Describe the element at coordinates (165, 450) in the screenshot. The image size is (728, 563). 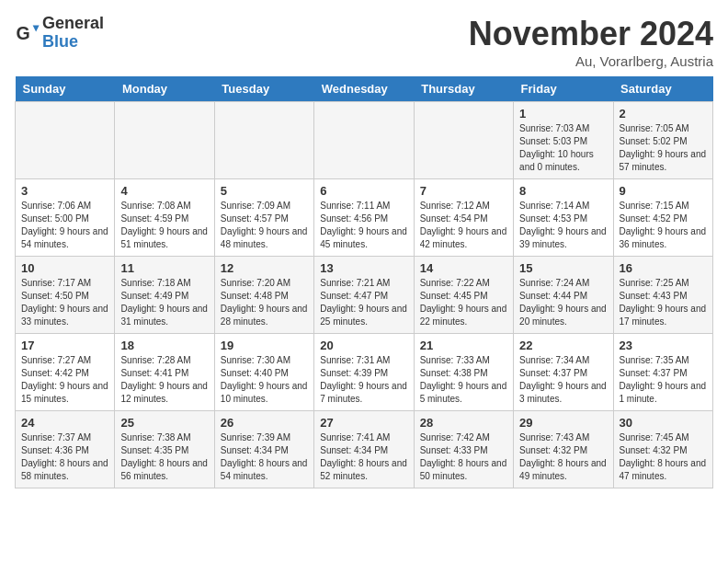
I see `calendar-cell: 25Sunrise: 7:38 AM Sunset: 4:35 PM Dayli…` at that location.